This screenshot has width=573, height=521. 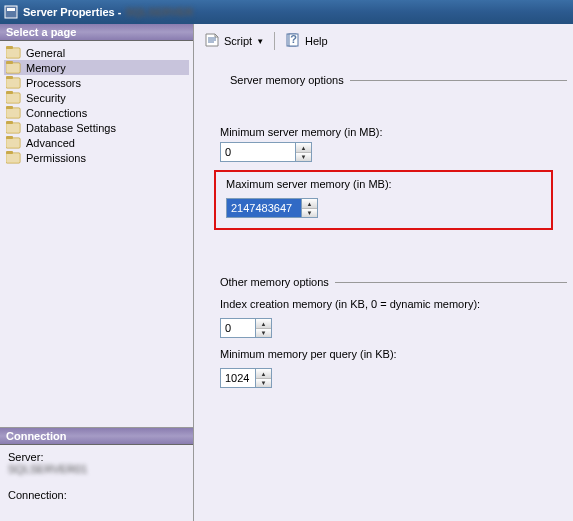 What do you see at coordinates (96, 128) in the screenshot?
I see `sidebar-item-database-settings: Database Settings` at bounding box center [96, 128].